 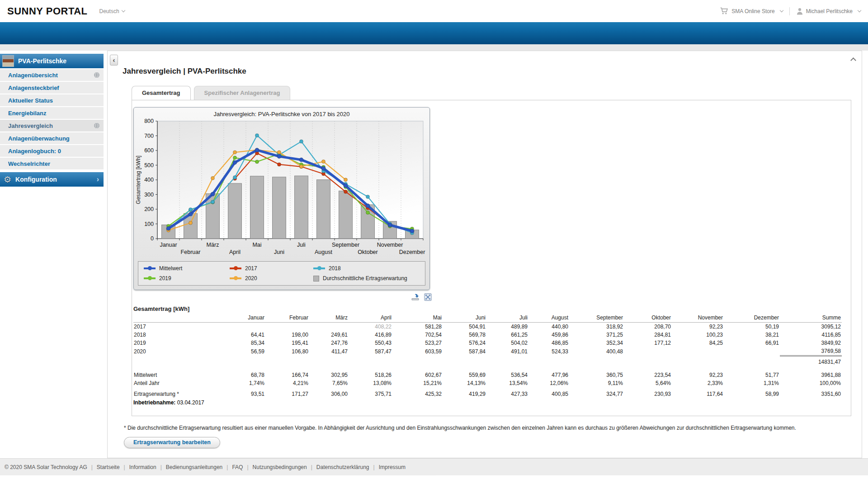 I want to click on legend-box-swatch, so click(x=316, y=278).